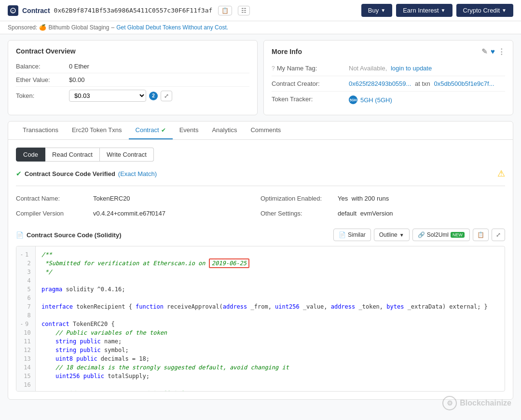 The image size is (521, 420). I want to click on sub-tabs: Code Read Contract Write Contract, so click(260, 154).